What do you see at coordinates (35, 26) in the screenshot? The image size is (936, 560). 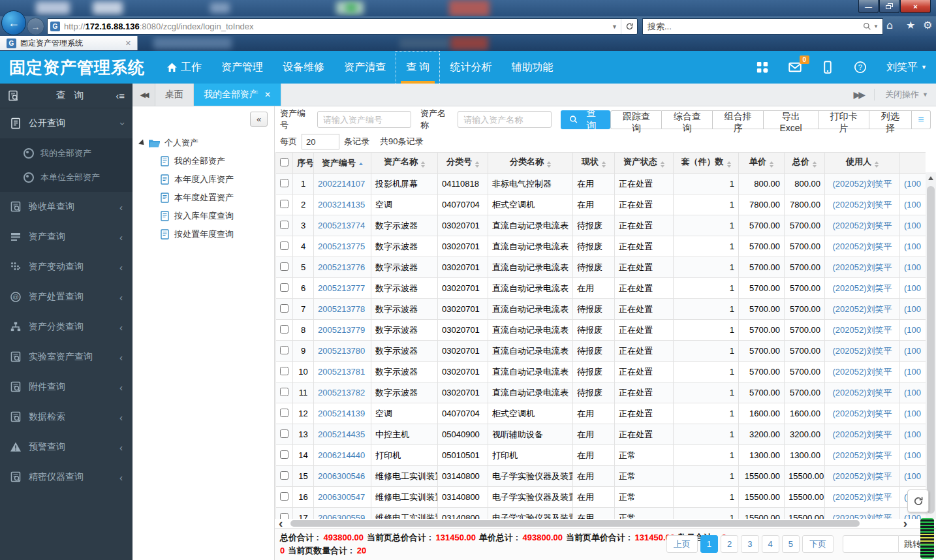 I see `browser-forward-button: →` at bounding box center [35, 26].